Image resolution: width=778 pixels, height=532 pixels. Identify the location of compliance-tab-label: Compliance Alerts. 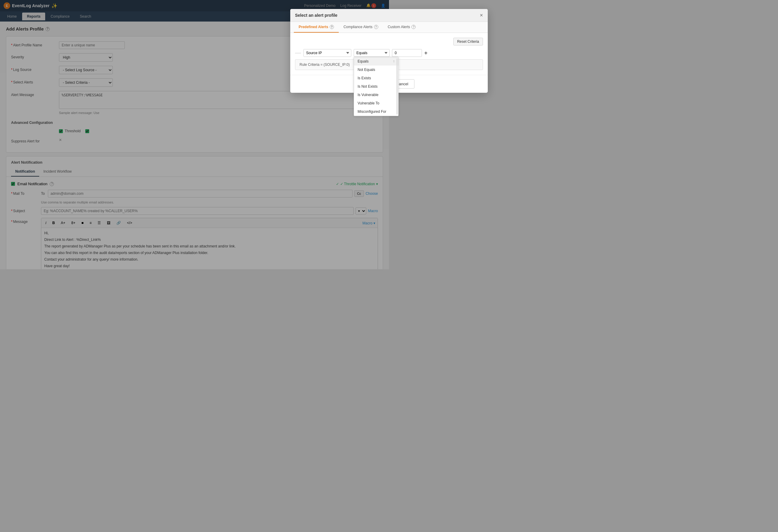
(358, 27).